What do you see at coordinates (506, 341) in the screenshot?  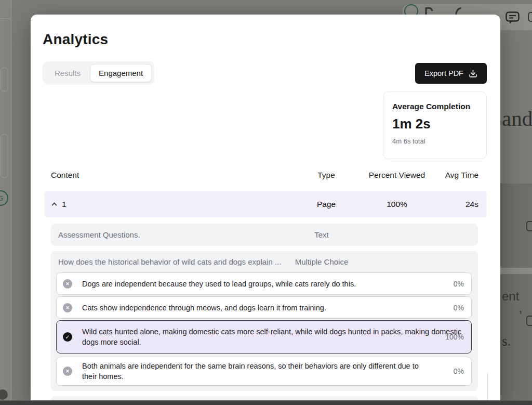 I see `background-text-fragment: s.` at bounding box center [506, 341].